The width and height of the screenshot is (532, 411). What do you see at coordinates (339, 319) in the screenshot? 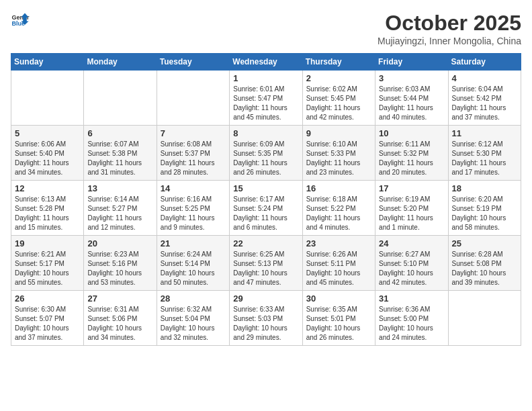
I see `cell-info: Sunset: 5:01 PM` at bounding box center [339, 319].